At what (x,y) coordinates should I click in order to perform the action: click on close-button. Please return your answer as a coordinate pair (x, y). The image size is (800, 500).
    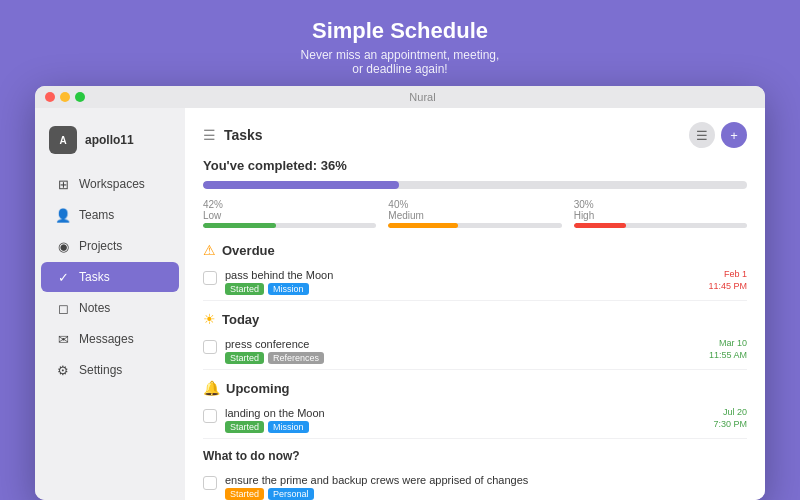
    Looking at the image, I should click on (50, 97).